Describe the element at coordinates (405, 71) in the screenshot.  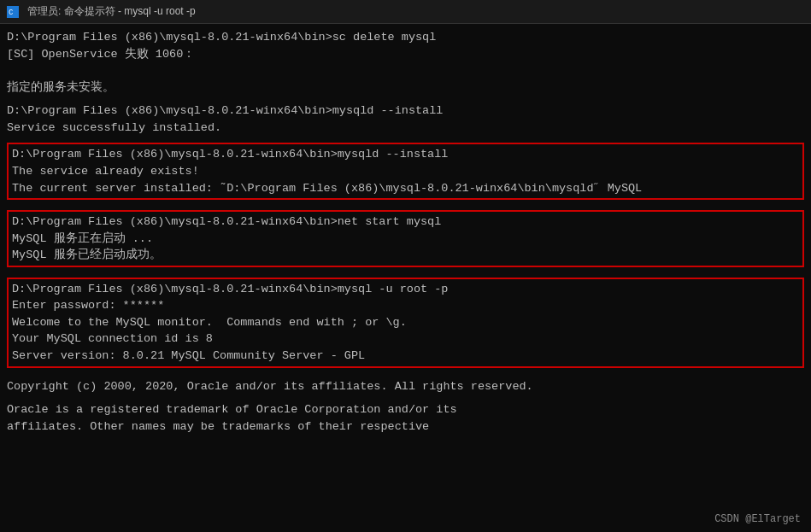
I see `terminal-line` at that location.